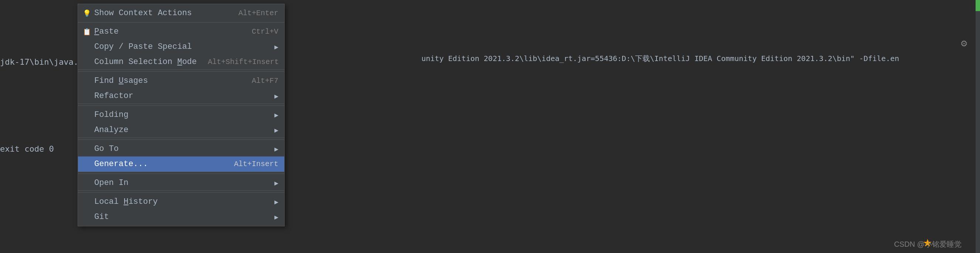 The height and width of the screenshot is (253, 980). What do you see at coordinates (183, 130) in the screenshot?
I see `analyze-label: Analyze` at bounding box center [183, 130].